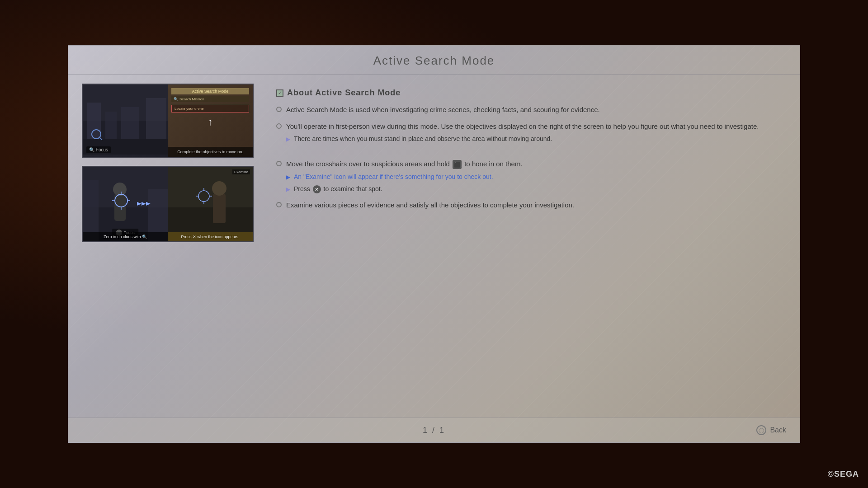 Image resolution: width=868 pixels, height=488 pixels. Describe the element at coordinates (844, 474) in the screenshot. I see `sega-logo: ©SEGA` at that location.